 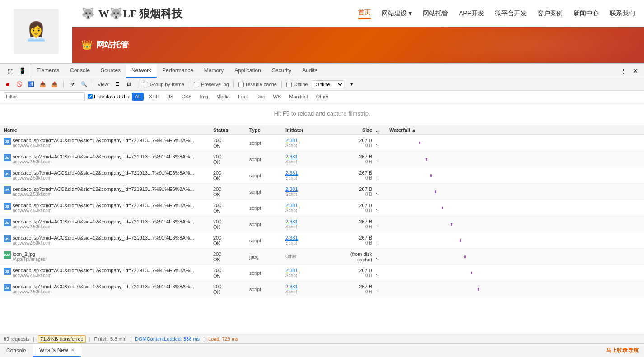 What do you see at coordinates (397, 14) in the screenshot?
I see `nav-link-build: 网站建设 ▾` at bounding box center [397, 14].